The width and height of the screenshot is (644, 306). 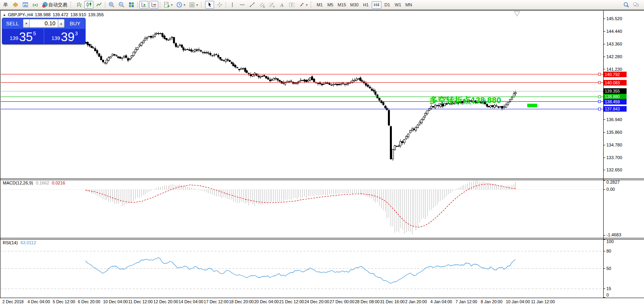 What do you see at coordinates (79, 5) in the screenshot?
I see `bar-chart-icon` at bounding box center [79, 5].